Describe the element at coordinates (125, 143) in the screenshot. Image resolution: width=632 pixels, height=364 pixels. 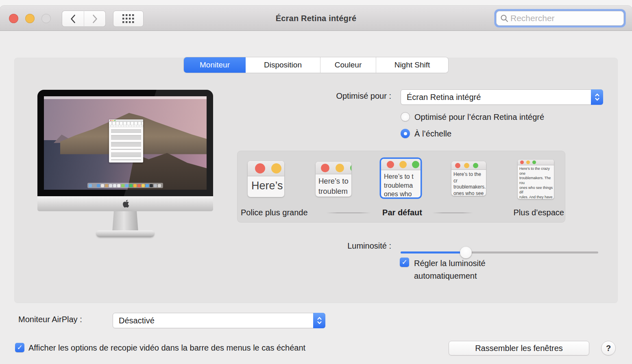
I see `imac-screen-wallpaper` at that location.